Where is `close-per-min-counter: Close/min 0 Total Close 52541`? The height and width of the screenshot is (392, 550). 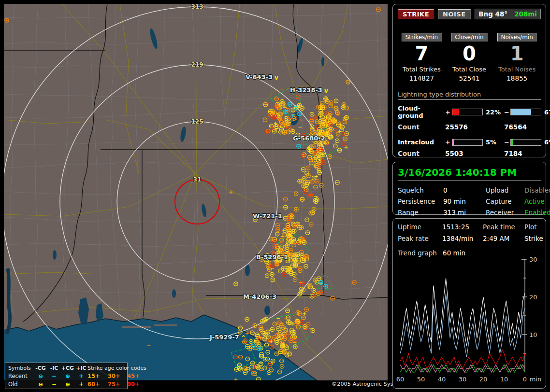
close-per-min-counter: Close/min 0 Total Close 52541 is located at coordinates (470, 57).